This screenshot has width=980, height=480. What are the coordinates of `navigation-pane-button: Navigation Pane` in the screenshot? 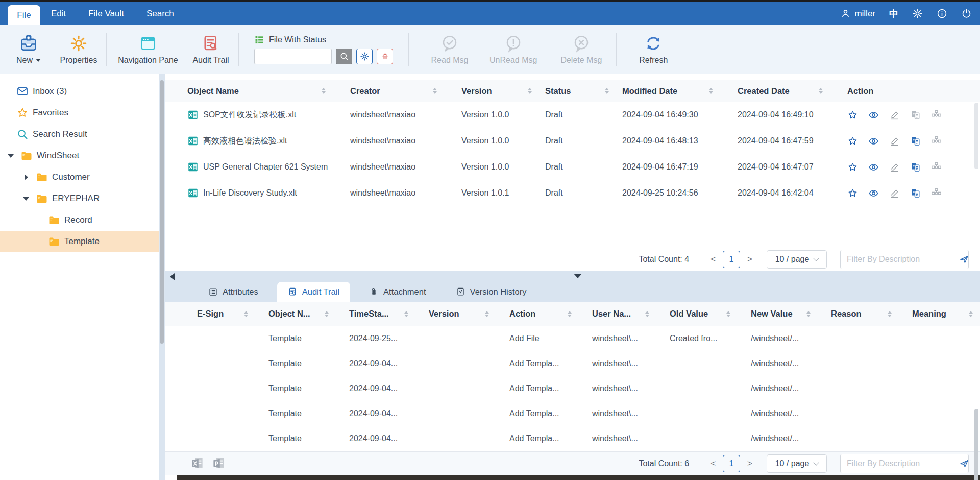 It's located at (148, 50).